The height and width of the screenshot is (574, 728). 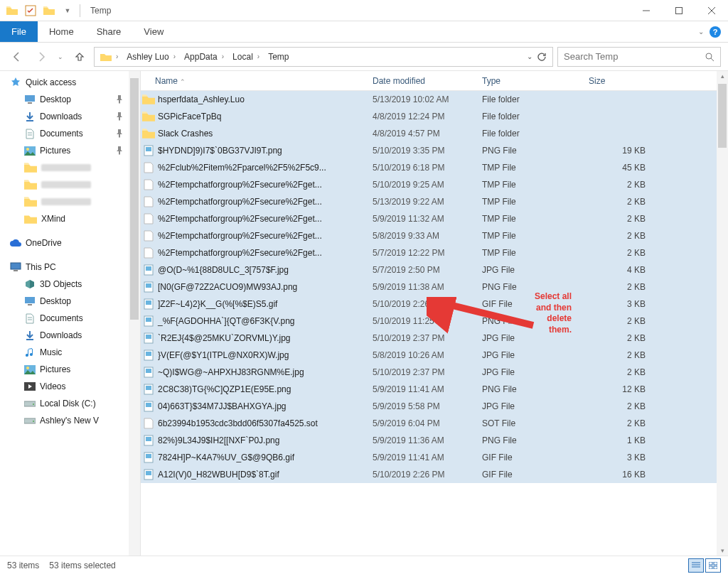 What do you see at coordinates (31, 11) in the screenshot?
I see `properties-icon` at bounding box center [31, 11].